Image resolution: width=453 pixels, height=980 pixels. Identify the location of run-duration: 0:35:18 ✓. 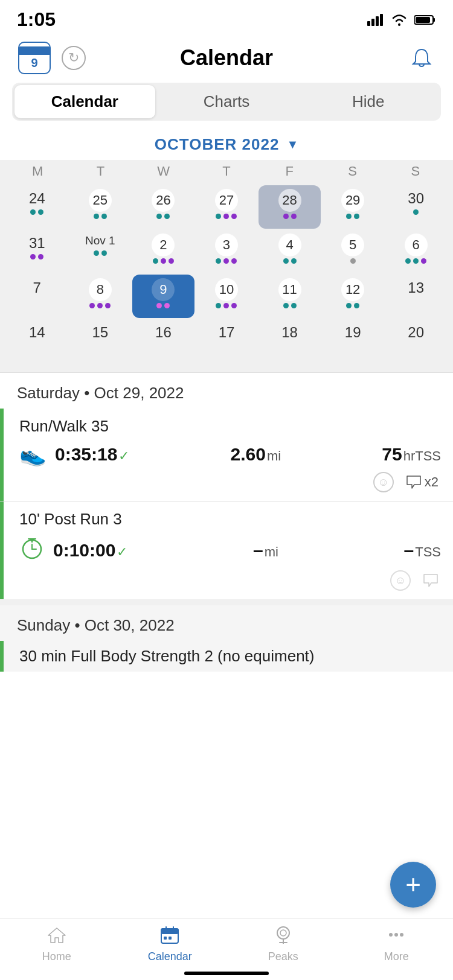
(92, 454).